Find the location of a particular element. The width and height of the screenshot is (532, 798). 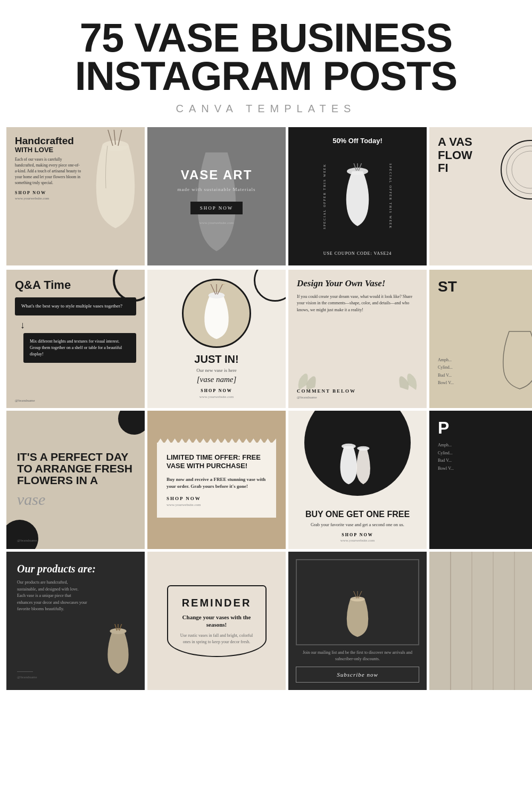

card6-subtext: Our new vase is here is located at coordinates (216, 370).